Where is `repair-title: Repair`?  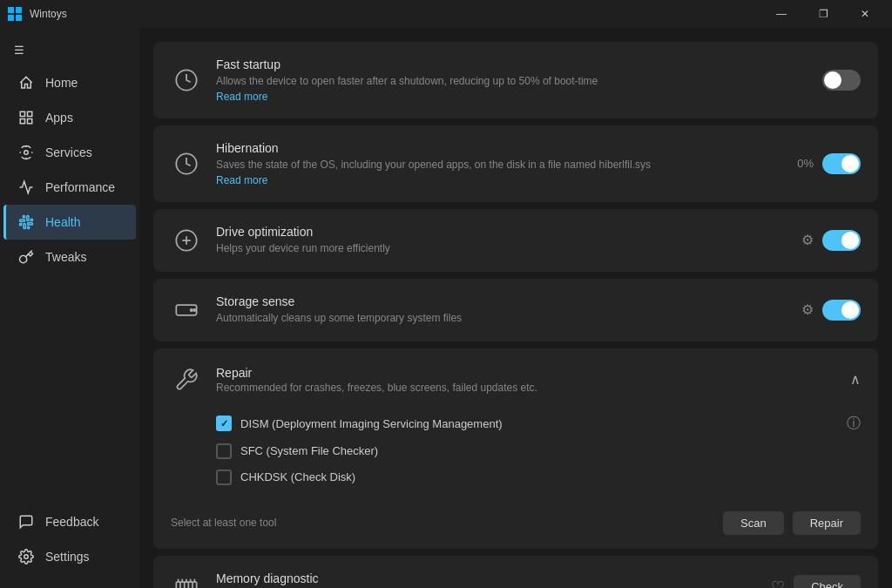 repair-title: Repair is located at coordinates (376, 373).